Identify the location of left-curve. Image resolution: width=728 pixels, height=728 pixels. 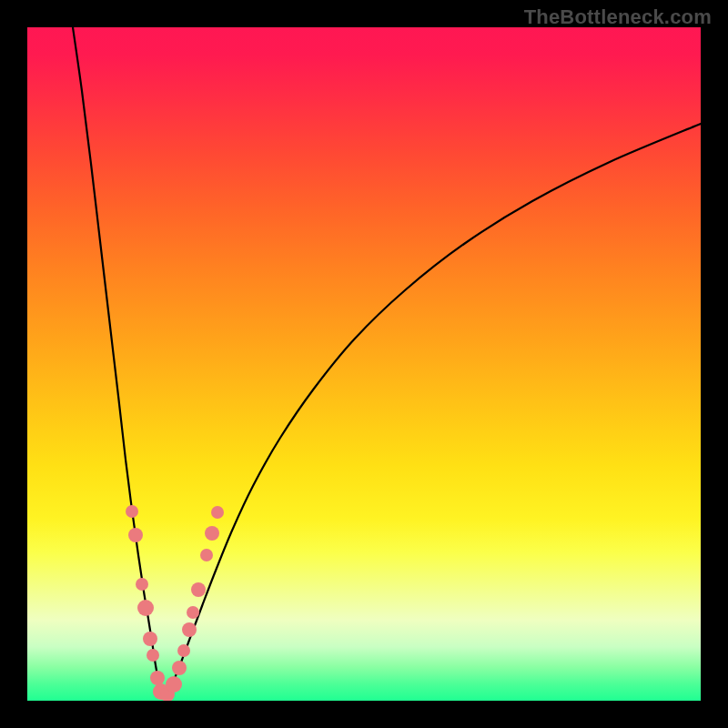
(118, 362).